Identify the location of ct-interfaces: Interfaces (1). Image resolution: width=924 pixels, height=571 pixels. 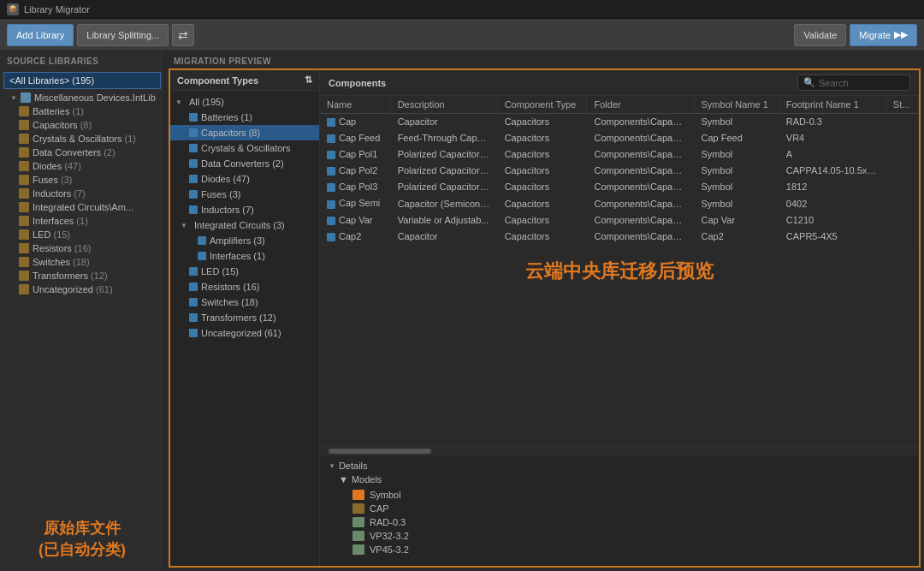
(245, 256).